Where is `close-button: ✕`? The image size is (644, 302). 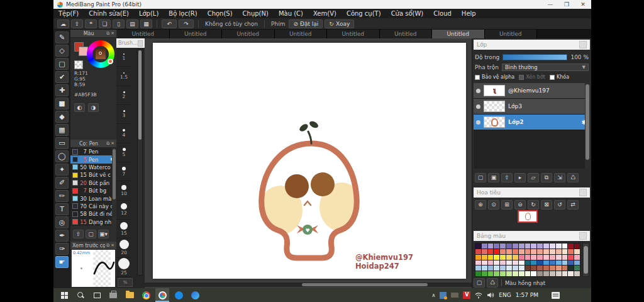 close-button: ✕ is located at coordinates (583, 4).